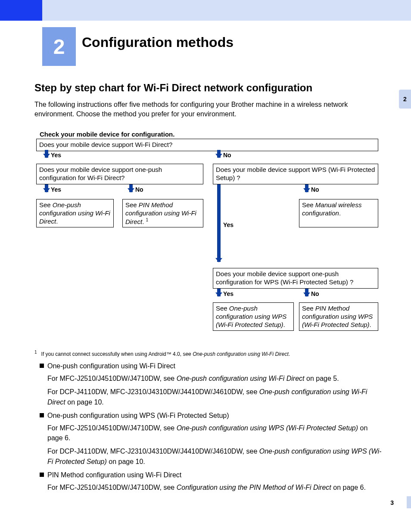 The image size is (411, 532). I want to click on side-tab: 2, so click(405, 99).